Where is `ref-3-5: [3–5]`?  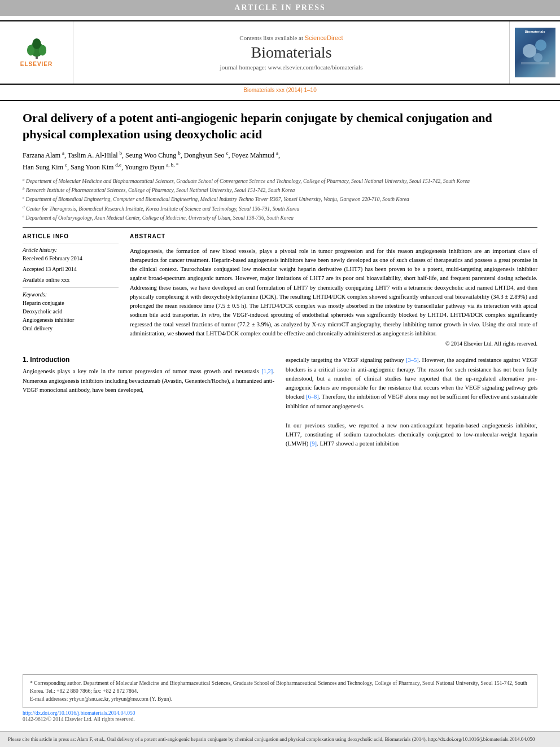
ref-3-5: [3–5] is located at coordinates (412, 360).